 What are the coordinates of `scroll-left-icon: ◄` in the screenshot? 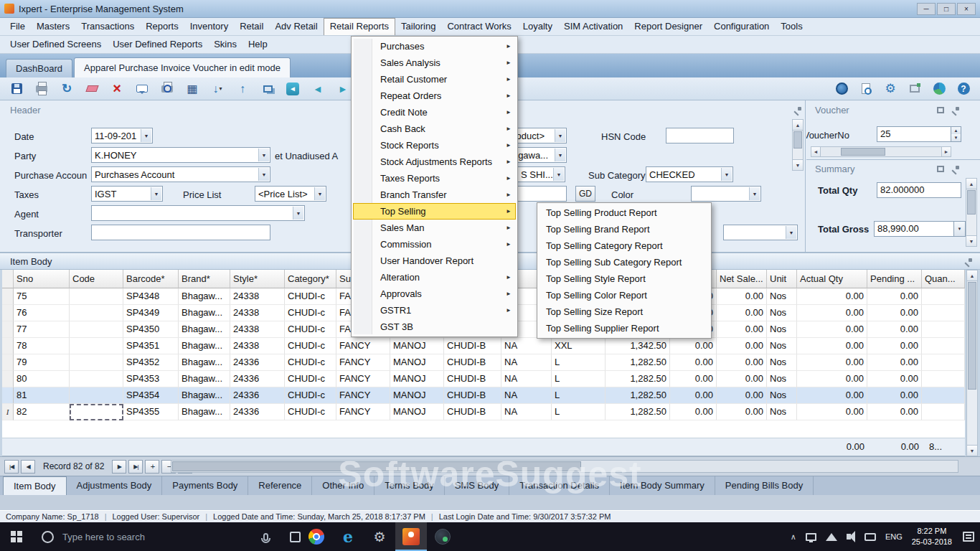 It's located at (816, 152).